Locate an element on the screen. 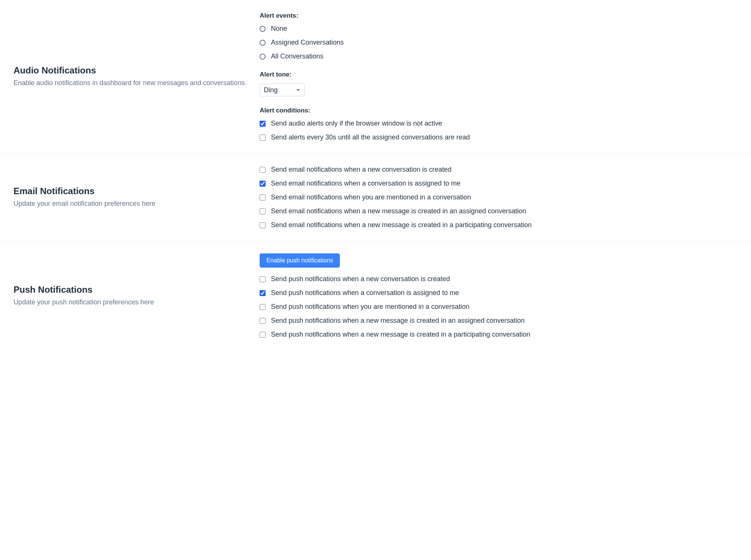 Image resolution: width=751 pixels, height=560 pixels. email-assigned-checkbox is located at coordinates (263, 184).